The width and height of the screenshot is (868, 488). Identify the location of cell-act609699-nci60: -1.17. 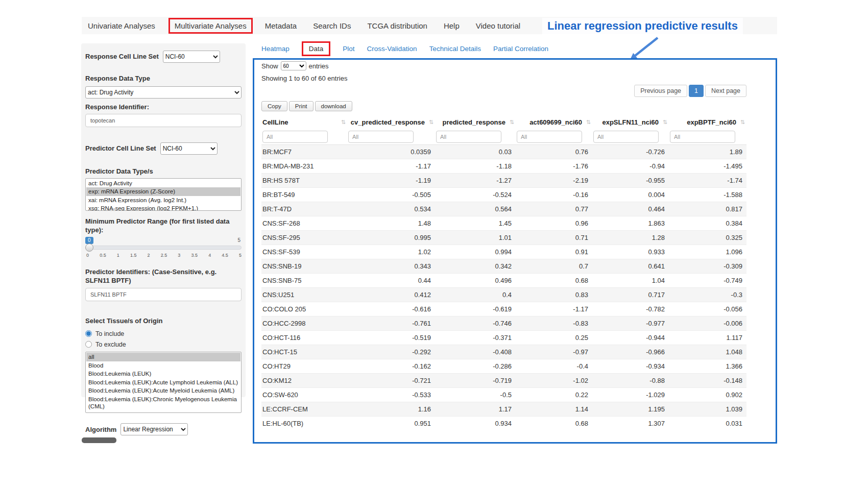
(554, 309).